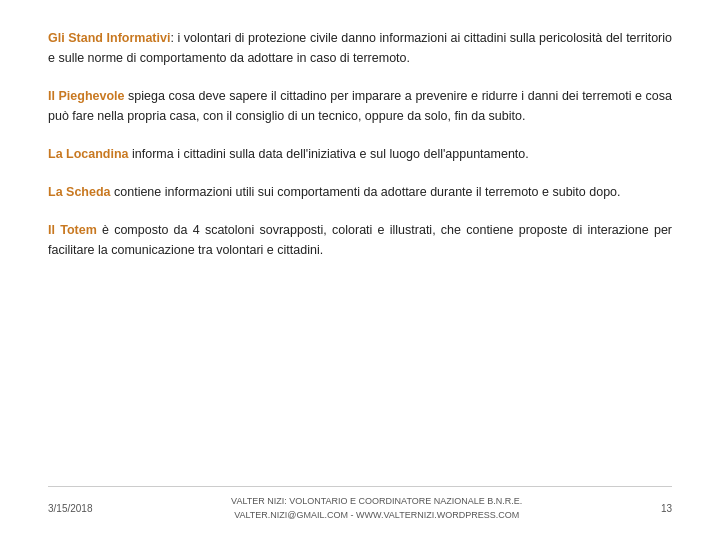 The image size is (720, 540). Describe the element at coordinates (80, 192) in the screenshot. I see `highlight-scheda: La Scheda` at that location.